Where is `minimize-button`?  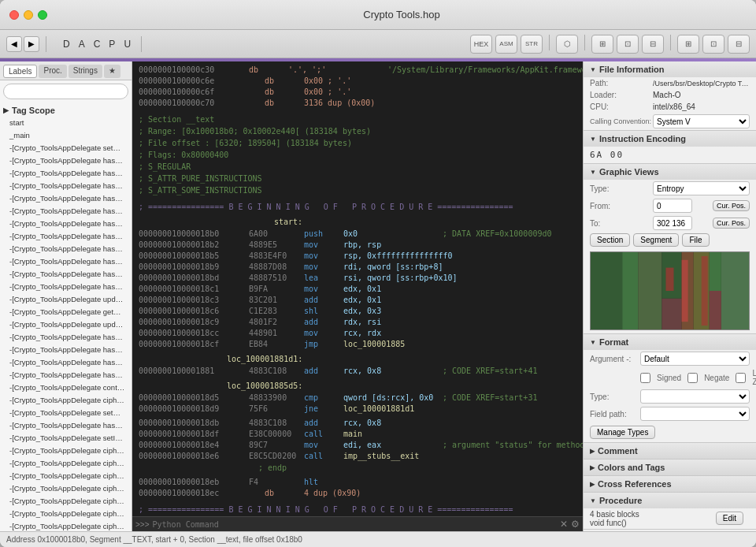
minimize-button is located at coordinates (28, 15).